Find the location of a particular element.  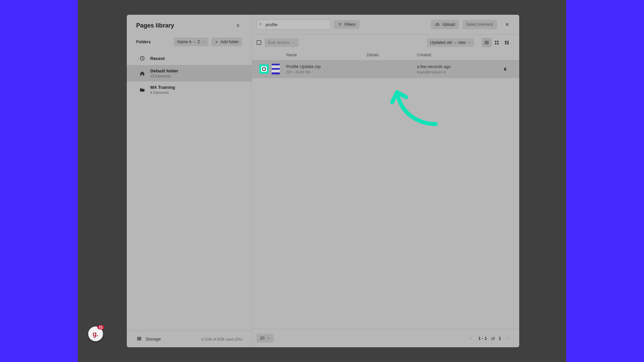

file-thumbnail is located at coordinates (276, 69).